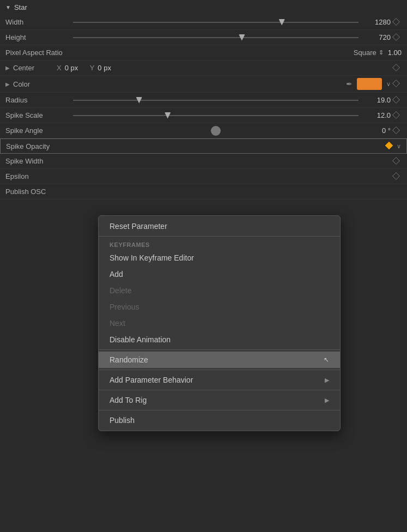  I want to click on radius-keyframe, so click(396, 100).